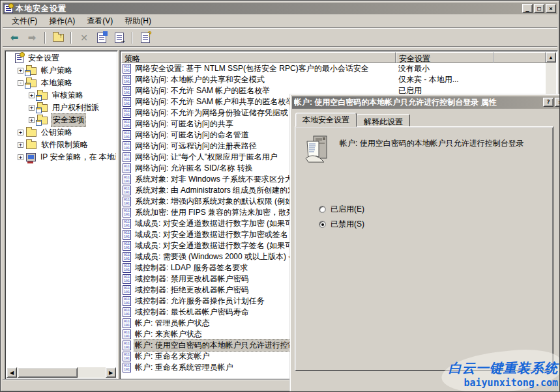  I want to click on export-list-button: →, so click(119, 38).